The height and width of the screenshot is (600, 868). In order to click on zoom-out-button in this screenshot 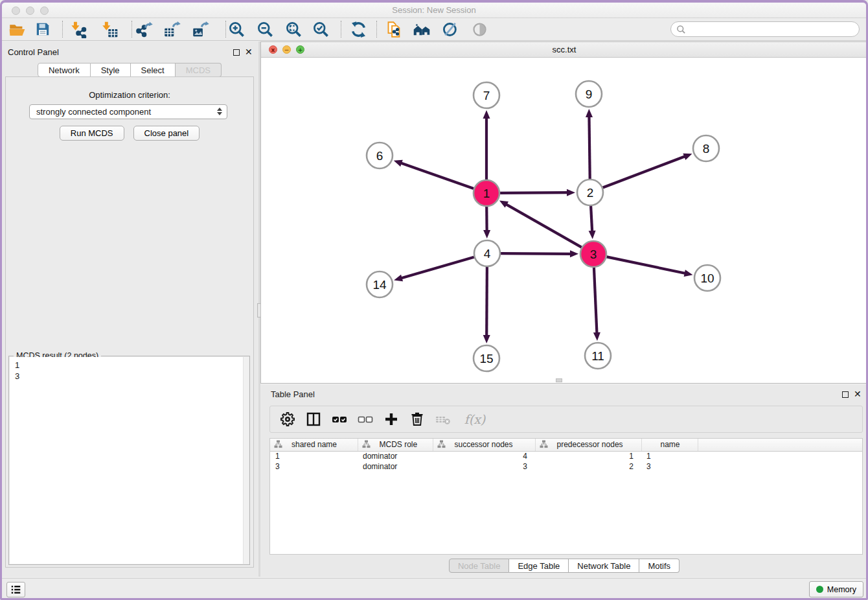, I will do `click(265, 29)`.